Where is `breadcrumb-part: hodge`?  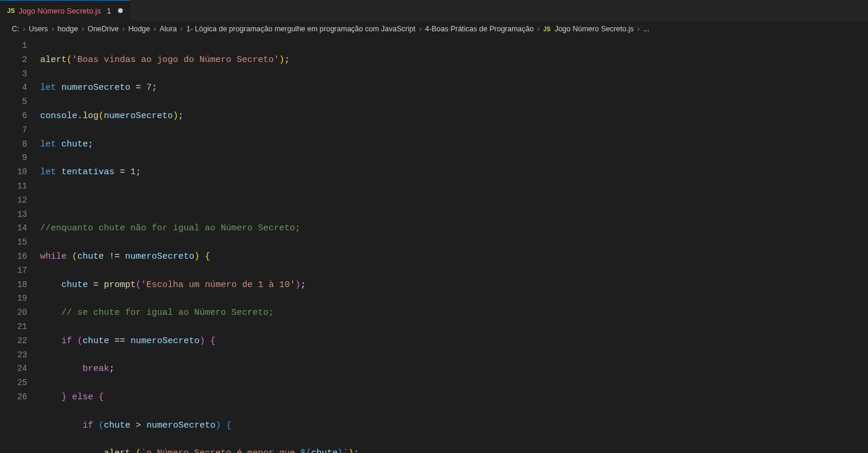 breadcrumb-part: hodge is located at coordinates (68, 29).